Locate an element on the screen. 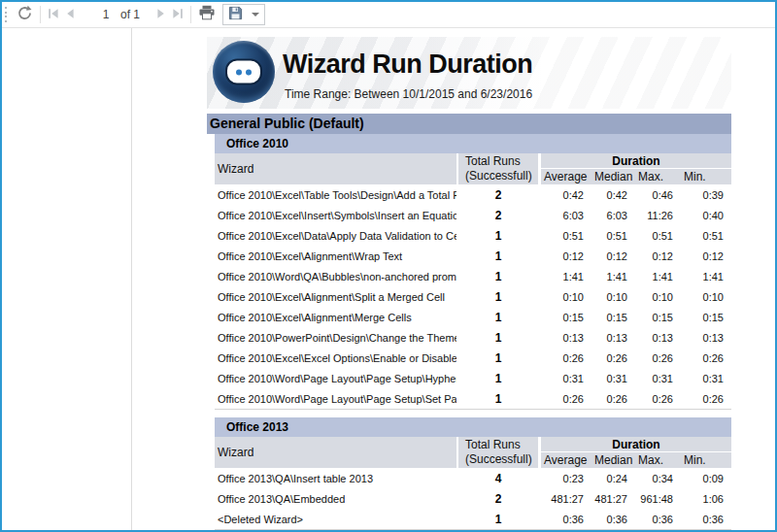 This screenshot has height=532, width=777. table-header-row: WizardTotal Runs(Successfull)DurationAve… is located at coordinates (473, 452).